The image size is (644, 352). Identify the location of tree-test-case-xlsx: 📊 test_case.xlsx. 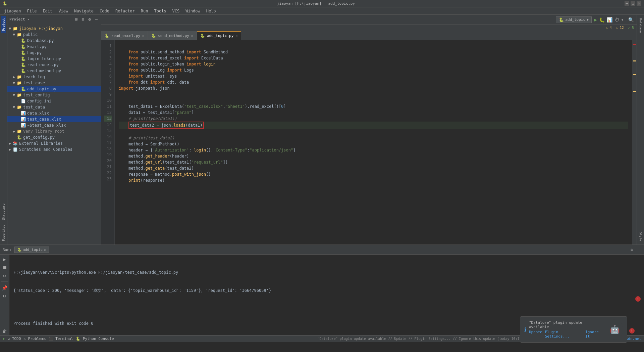
(54, 119).